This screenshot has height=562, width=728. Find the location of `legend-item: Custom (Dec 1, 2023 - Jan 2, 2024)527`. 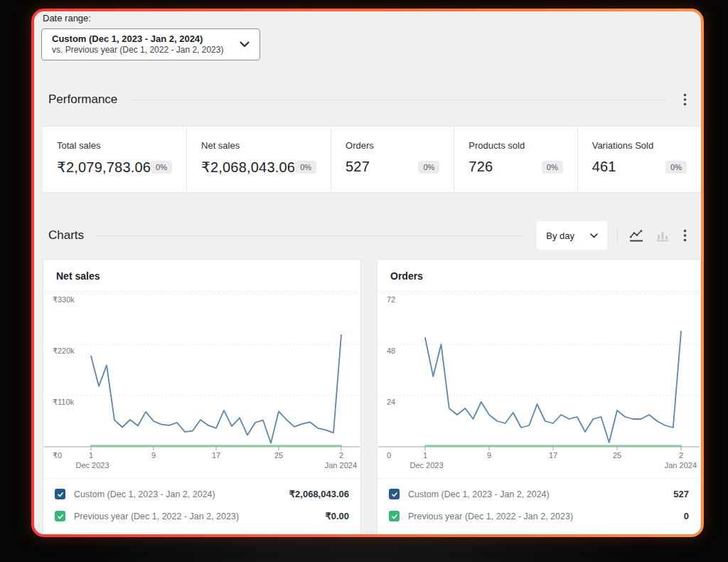

legend-item: Custom (Dec 1, 2023 - Jan 2, 2024)527 is located at coordinates (539, 494).